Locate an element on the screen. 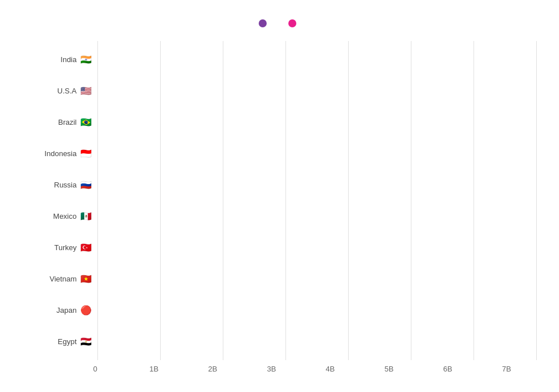 This screenshot has height=392, width=559. y-axis-label: Turkey🇹🇷 is located at coordinates (73, 248).